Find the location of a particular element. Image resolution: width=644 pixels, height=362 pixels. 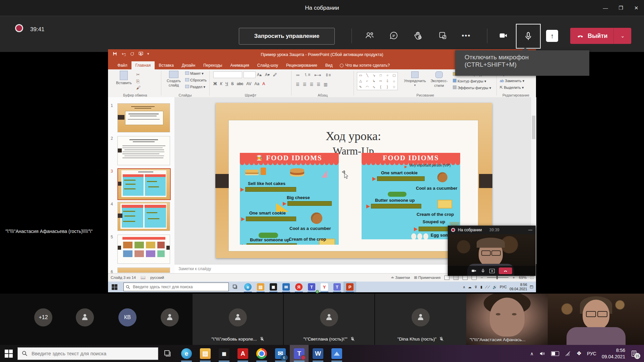

more-participants-avatar: +12 is located at coordinates (43, 317).